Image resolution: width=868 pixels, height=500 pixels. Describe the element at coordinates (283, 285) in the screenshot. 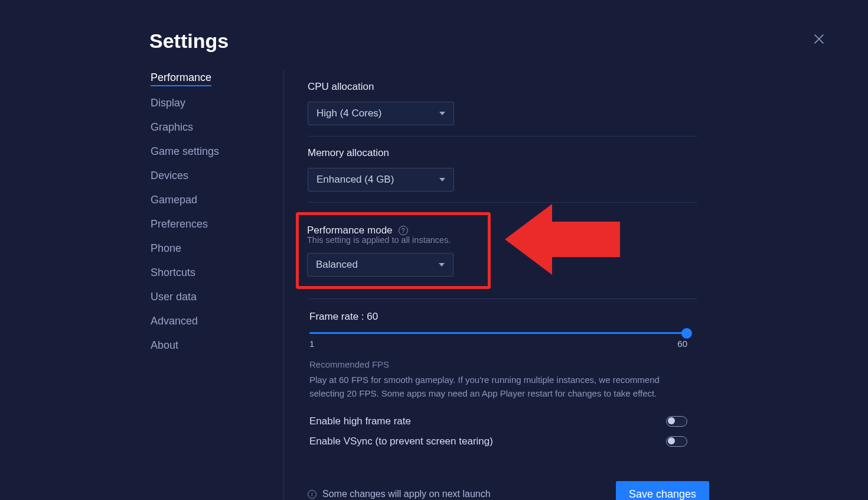

I see `vertical-divider` at that location.